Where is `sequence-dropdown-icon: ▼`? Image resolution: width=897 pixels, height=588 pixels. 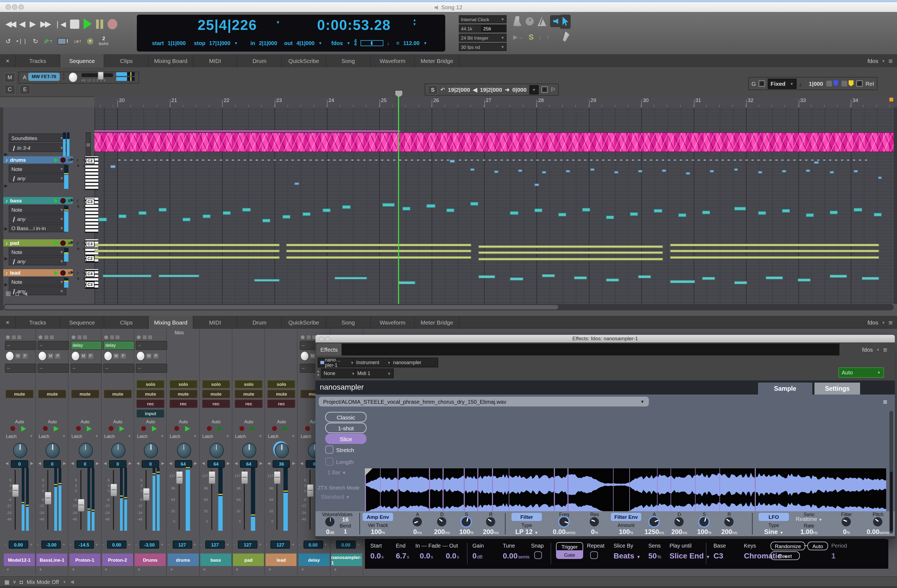
sequence-dropdown-icon: ▼ is located at coordinates (349, 43).